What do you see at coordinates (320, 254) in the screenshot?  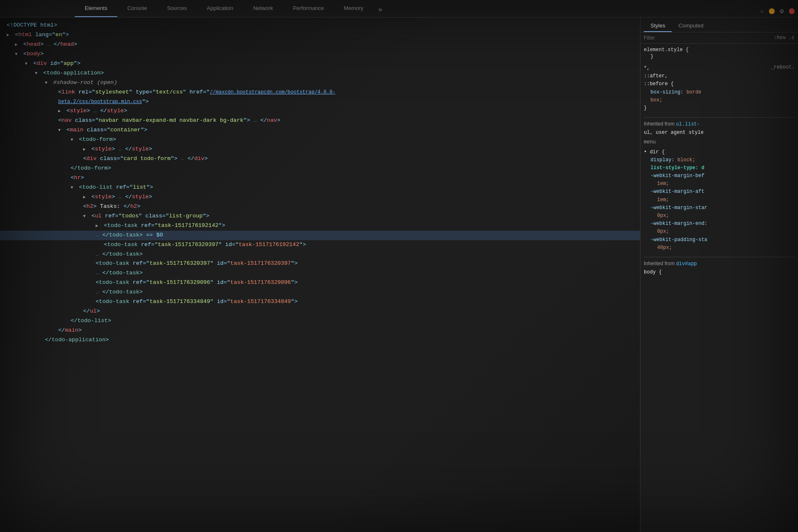 I see `html-line-todo-task-2-close: … </todo-task>` at bounding box center [320, 254].